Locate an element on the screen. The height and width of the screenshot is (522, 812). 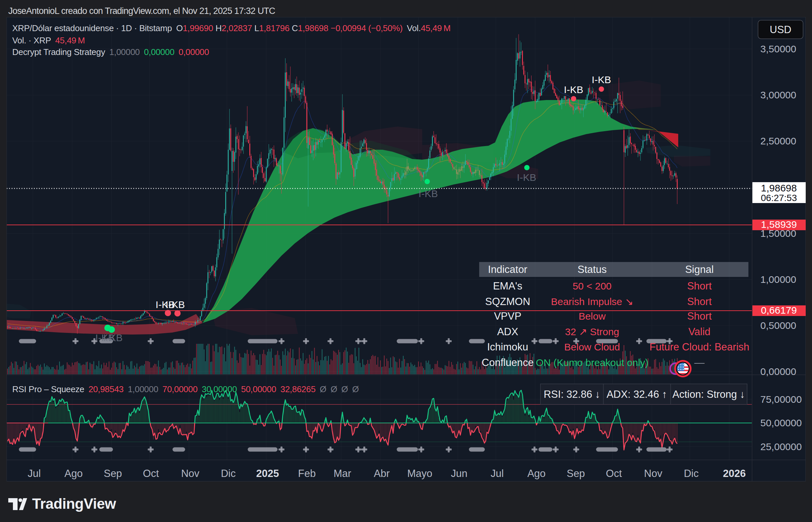
svg-text: USD is located at coordinates (780, 30).